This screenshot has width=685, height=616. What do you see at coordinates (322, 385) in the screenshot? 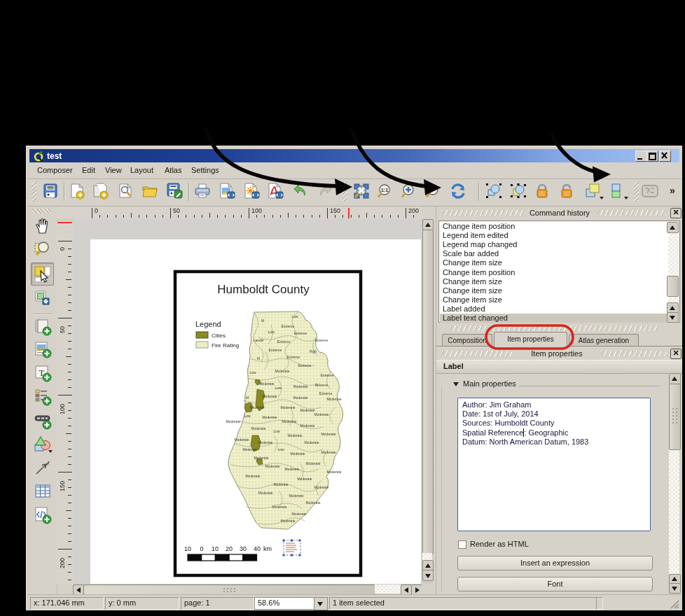
I see `svg-text: Reserve` at bounding box center [322, 385].